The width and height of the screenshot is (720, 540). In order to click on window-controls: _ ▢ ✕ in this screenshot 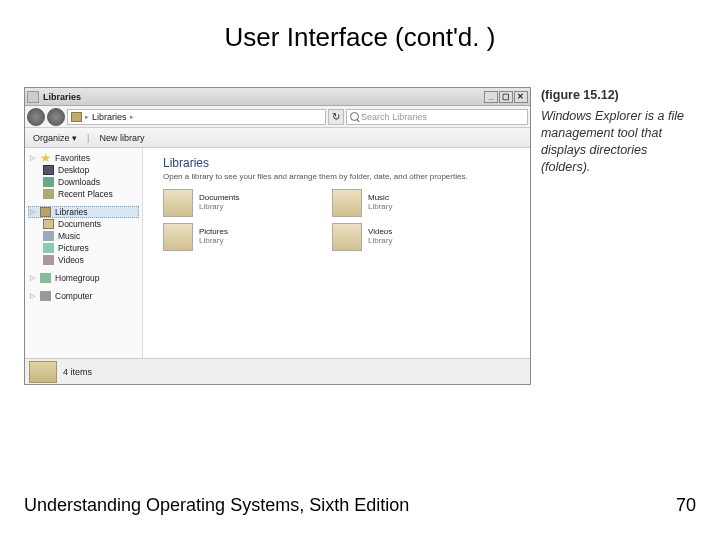, I will do `click(506, 97)`.